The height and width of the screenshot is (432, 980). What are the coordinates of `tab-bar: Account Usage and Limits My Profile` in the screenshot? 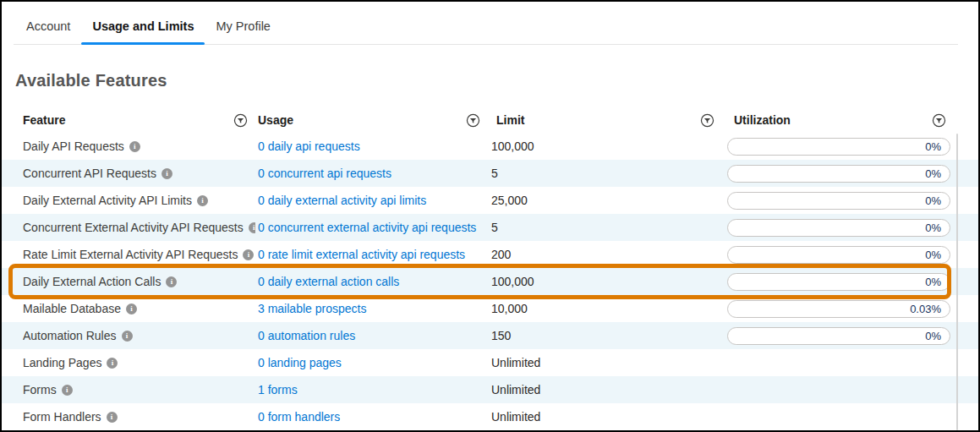 It's located at (490, 24).